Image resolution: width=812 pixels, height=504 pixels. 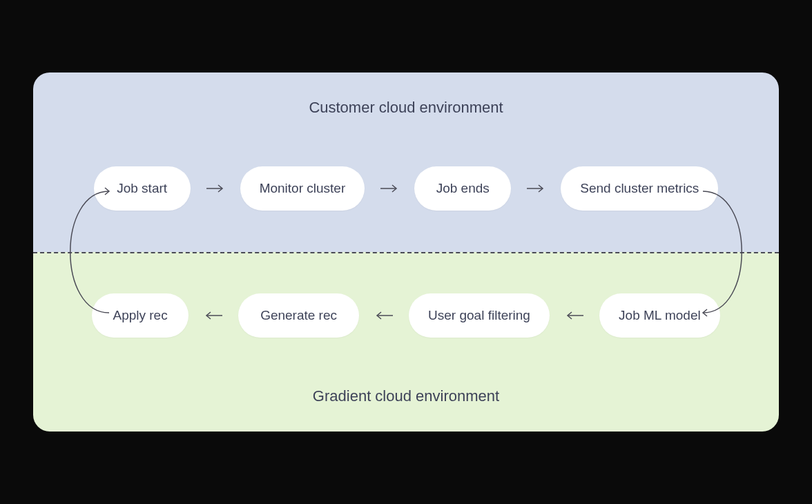 I want to click on gradient-flow-row: Apply rec Generate rec User goal filteri…, so click(x=406, y=316).